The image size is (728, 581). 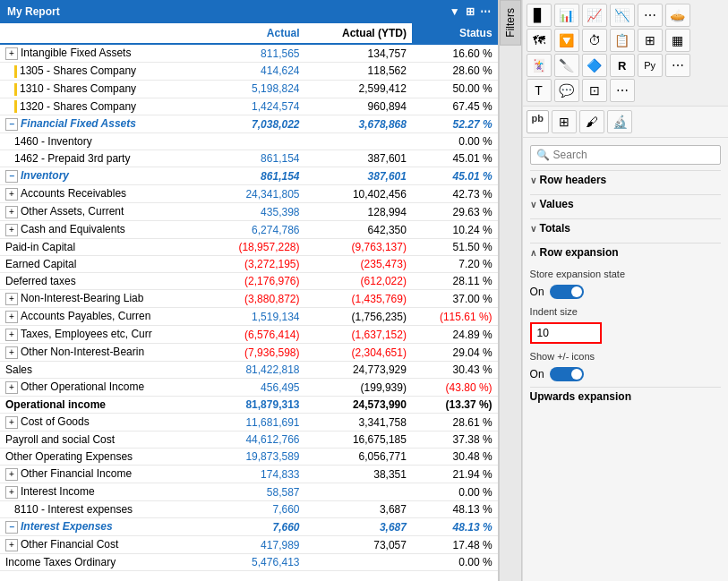 I want to click on store-expansion-toggle, so click(x=567, y=292).